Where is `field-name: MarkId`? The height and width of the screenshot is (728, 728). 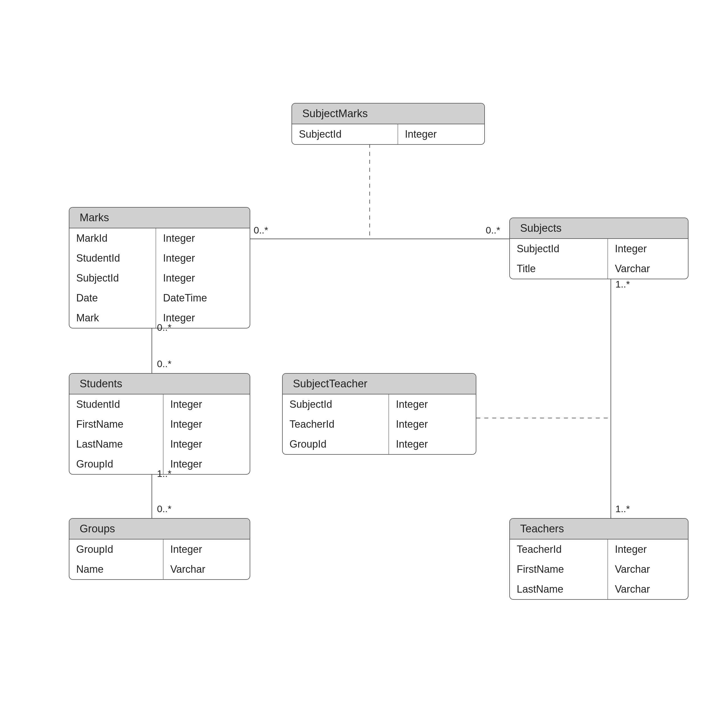 field-name: MarkId is located at coordinates (112, 238).